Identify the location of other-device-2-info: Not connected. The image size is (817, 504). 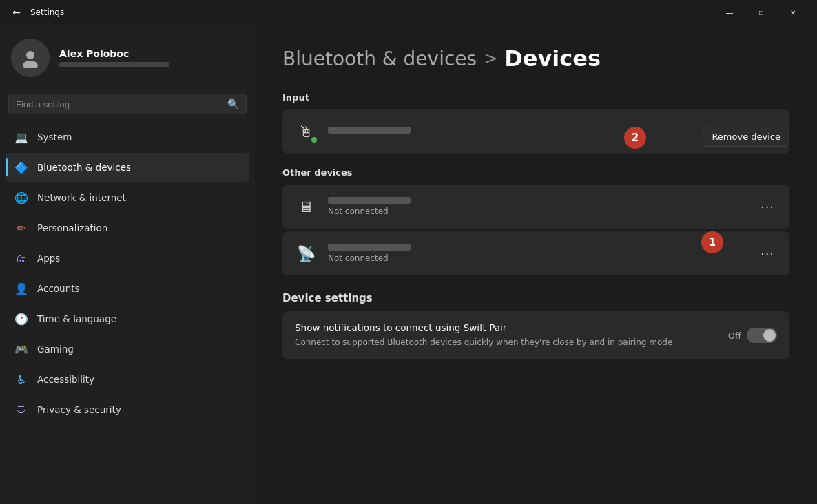
(542, 253).